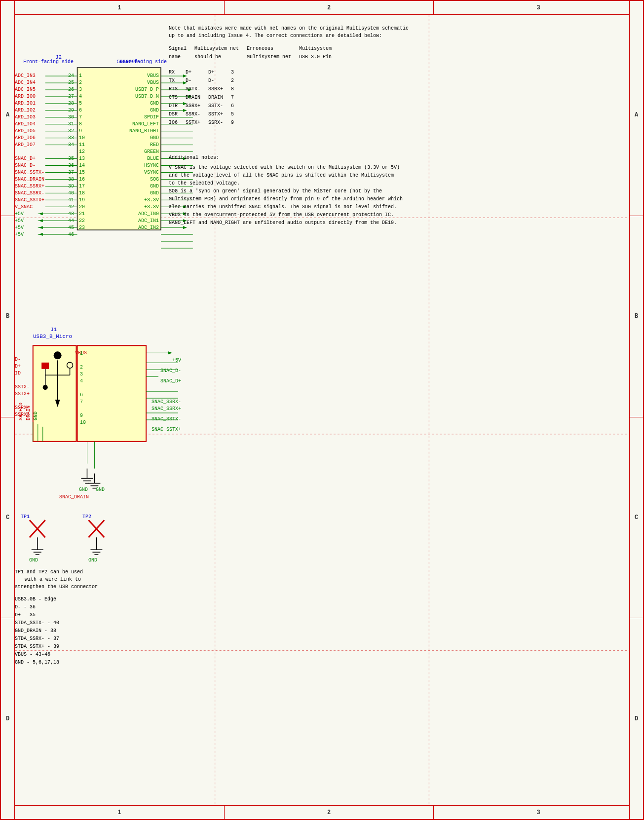  Describe the element at coordinates (319, 57) in the screenshot. I see `sig-hdr2-pin: USB 3.0 Pin` at that location.